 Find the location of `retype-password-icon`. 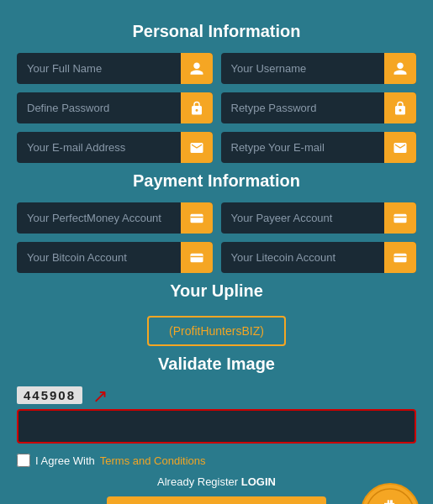

retype-password-icon is located at coordinates (400, 108).